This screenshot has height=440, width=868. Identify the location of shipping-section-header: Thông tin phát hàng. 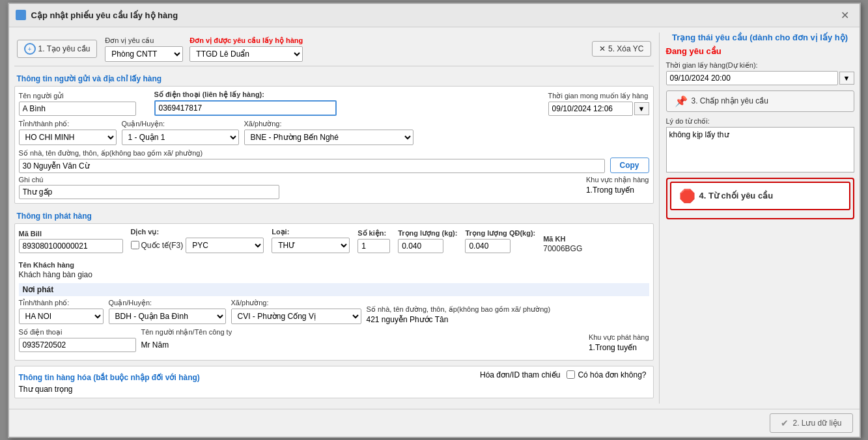
(334, 216).